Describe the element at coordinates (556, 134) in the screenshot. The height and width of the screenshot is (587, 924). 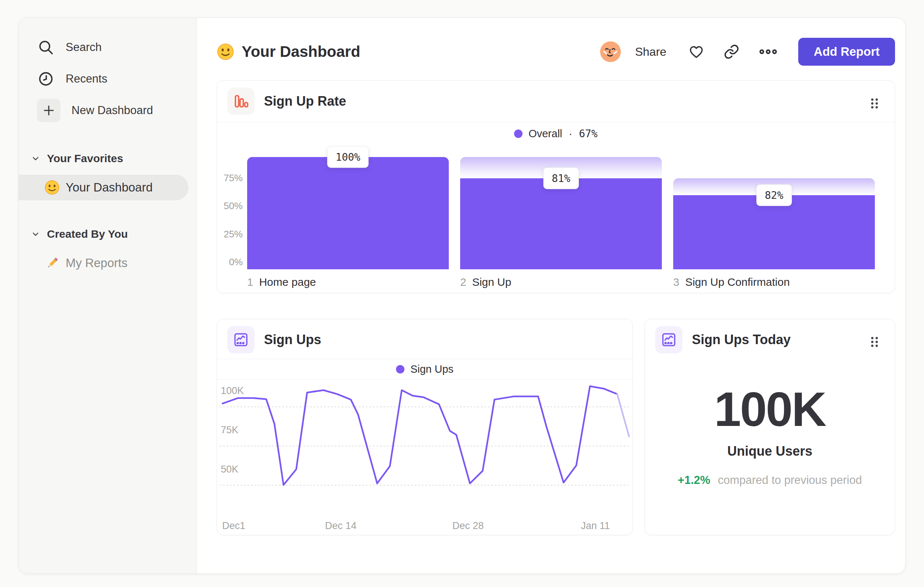
I see `legend-item-overall: Overall · 67%` at that location.